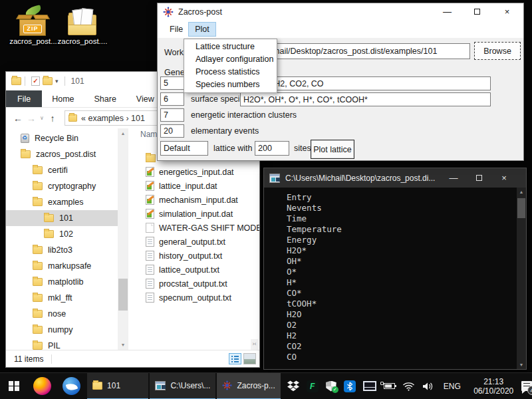 The image size is (532, 399). What do you see at coordinates (331, 386) in the screenshot?
I see `defender-icon: ✓` at bounding box center [331, 386].